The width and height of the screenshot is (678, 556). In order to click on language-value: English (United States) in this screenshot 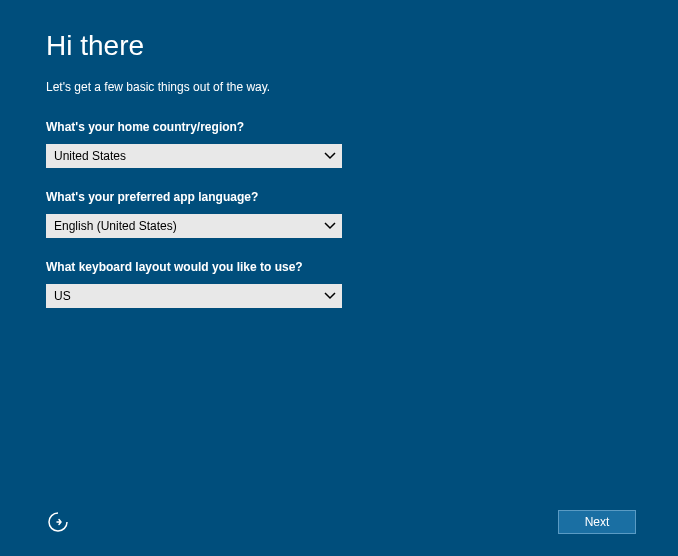, I will do `click(182, 226)`.